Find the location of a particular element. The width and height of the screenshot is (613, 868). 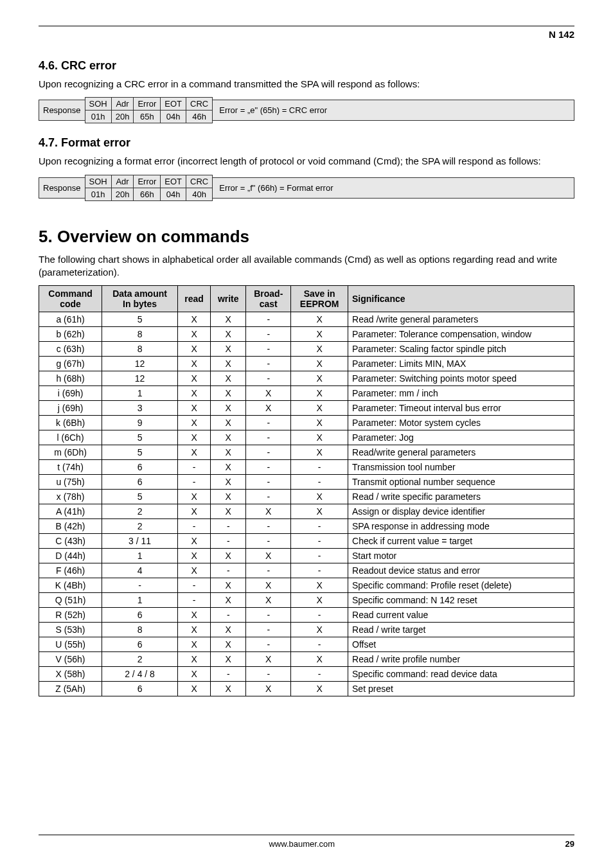

table-cell: Start motor is located at coordinates (461, 556).